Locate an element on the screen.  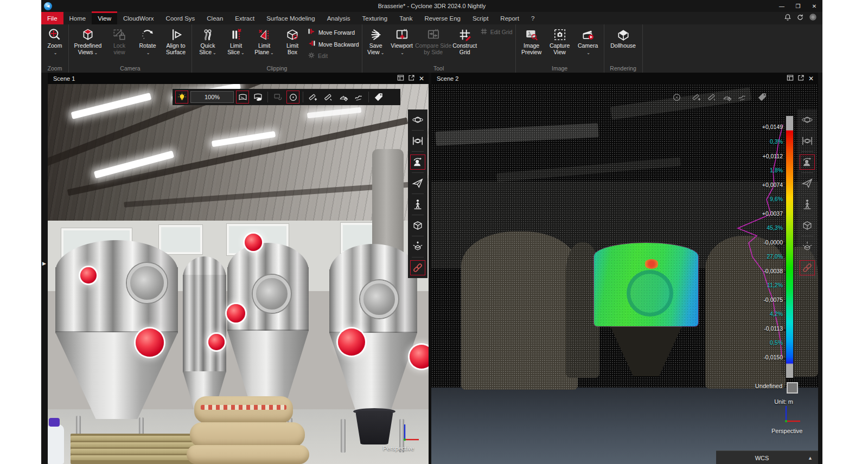
scene1-popout-icon is located at coordinates (411, 78).